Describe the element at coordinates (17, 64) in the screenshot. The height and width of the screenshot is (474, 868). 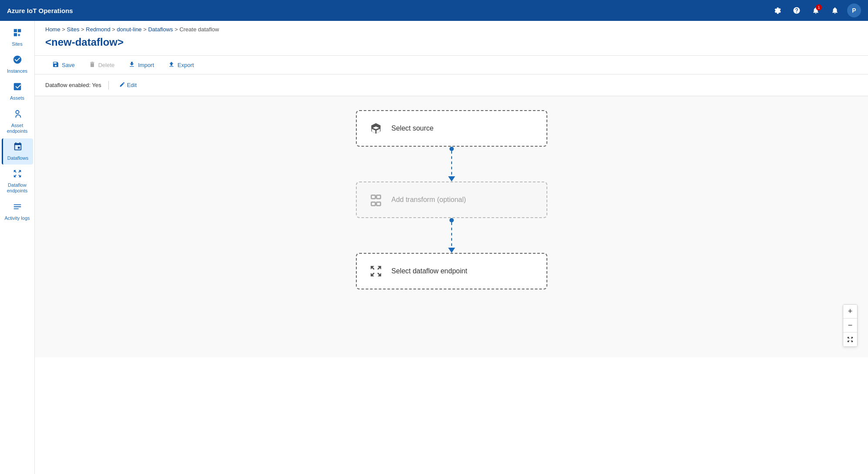
I see `sidebar-item-instances: Instances` at that location.